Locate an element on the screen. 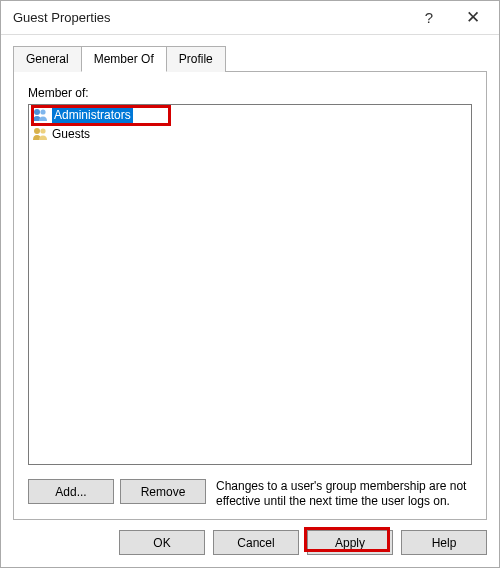 The height and width of the screenshot is (568, 500). tab-profile: Profile is located at coordinates (196, 59).